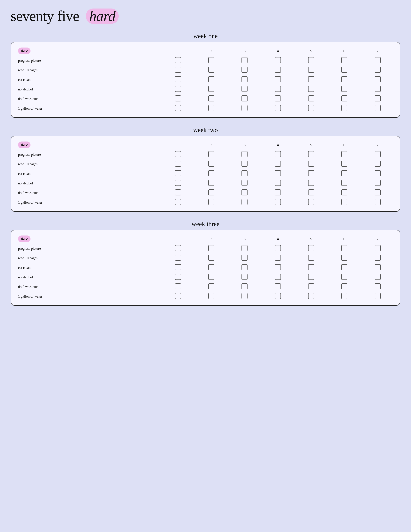  Describe the element at coordinates (344, 154) in the screenshot. I see `checkbox-cell-row0-day6` at that location.